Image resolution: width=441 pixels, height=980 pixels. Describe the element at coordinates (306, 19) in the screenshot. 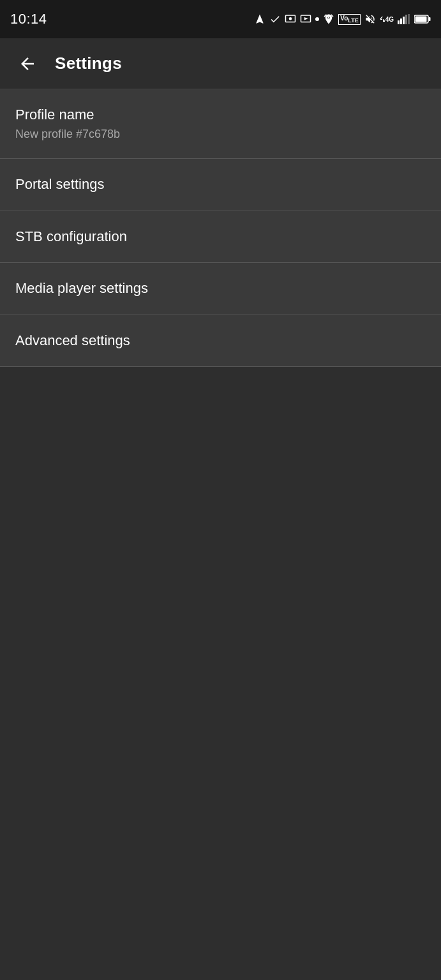

I see `play-video-icon` at that location.